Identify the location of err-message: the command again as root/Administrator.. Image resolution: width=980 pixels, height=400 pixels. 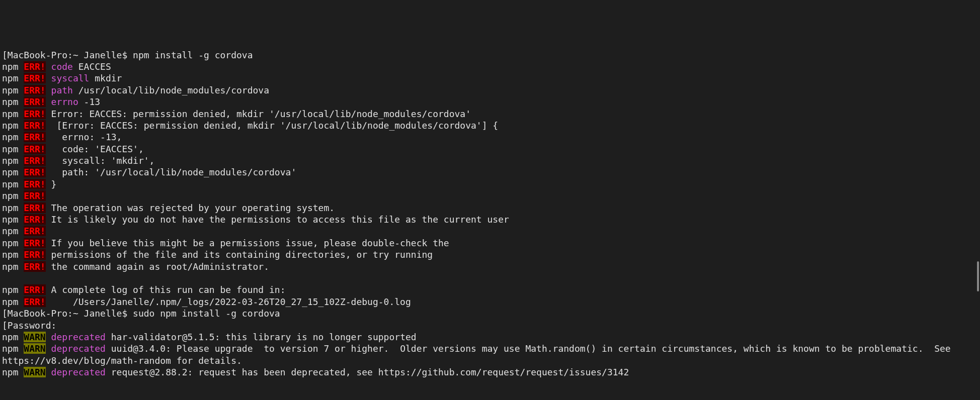
(157, 266).